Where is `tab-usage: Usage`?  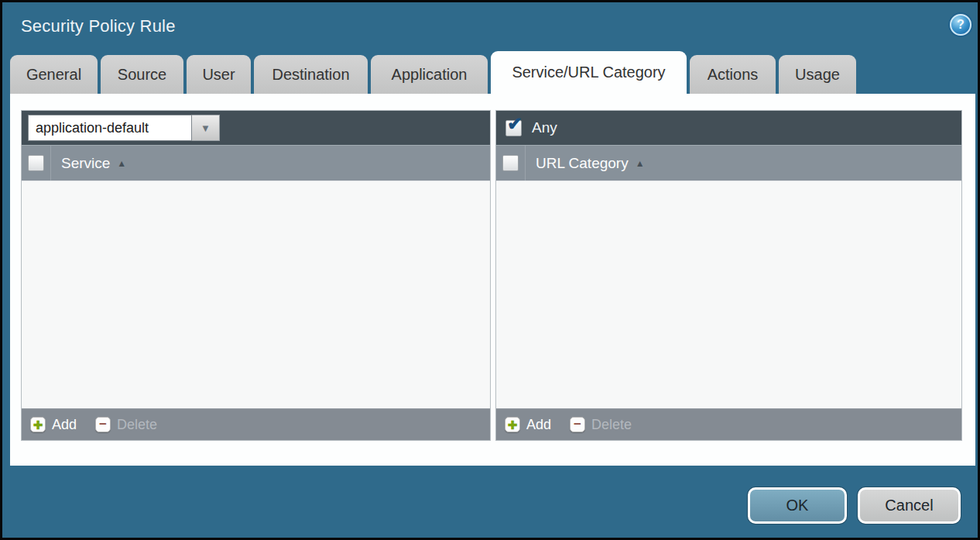
tab-usage: Usage is located at coordinates (817, 74).